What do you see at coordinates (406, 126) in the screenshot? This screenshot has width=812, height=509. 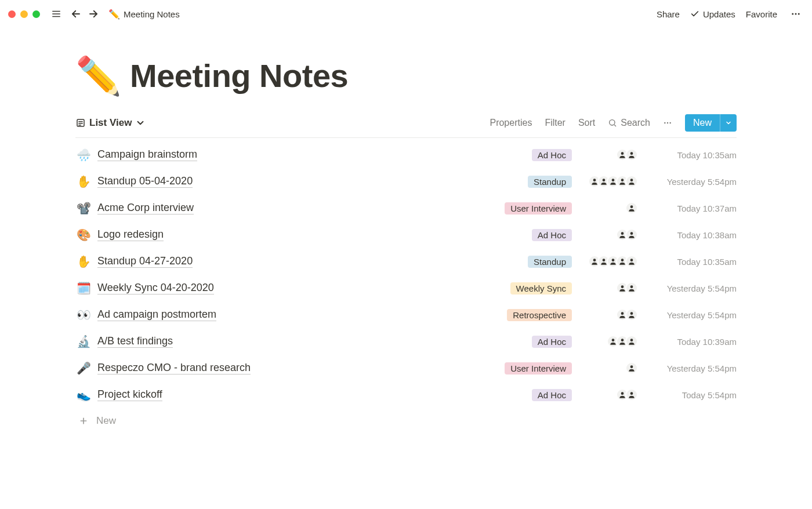 I see `database-toolbar: List View Properties Filter Sort Search …` at bounding box center [406, 126].